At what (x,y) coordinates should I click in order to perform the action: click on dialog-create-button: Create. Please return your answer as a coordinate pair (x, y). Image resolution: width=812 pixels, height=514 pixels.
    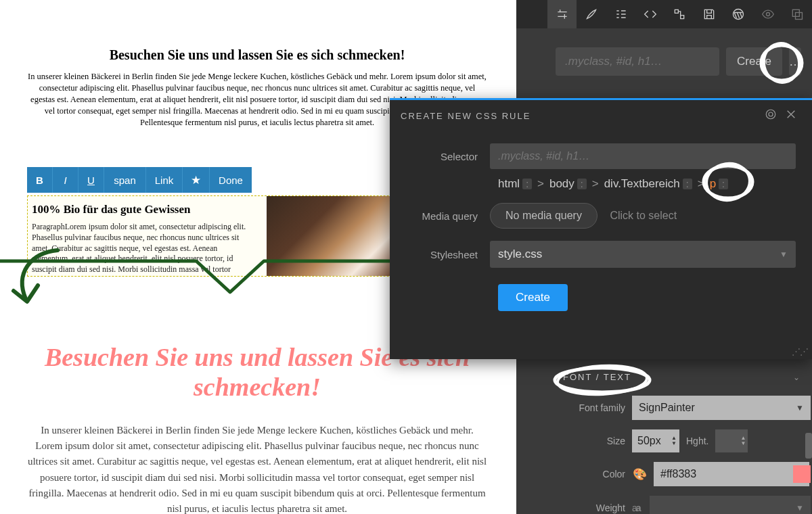
    Looking at the image, I should click on (533, 298).